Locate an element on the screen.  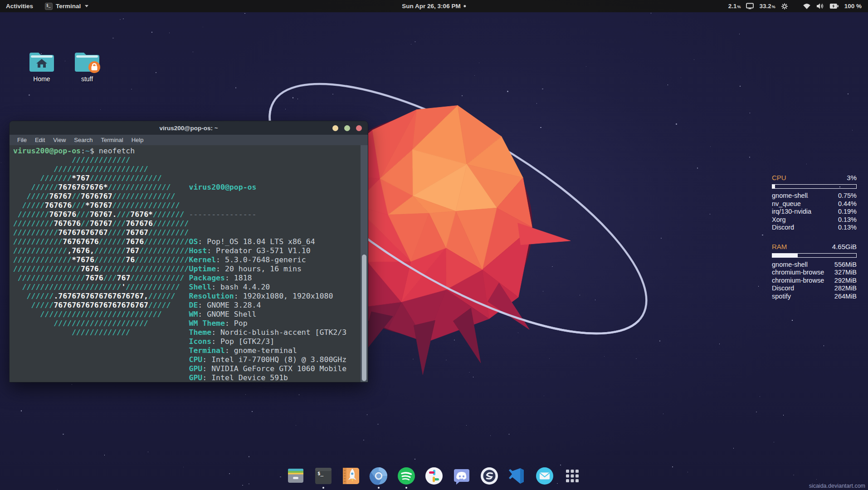
close-button is located at coordinates (359, 128).